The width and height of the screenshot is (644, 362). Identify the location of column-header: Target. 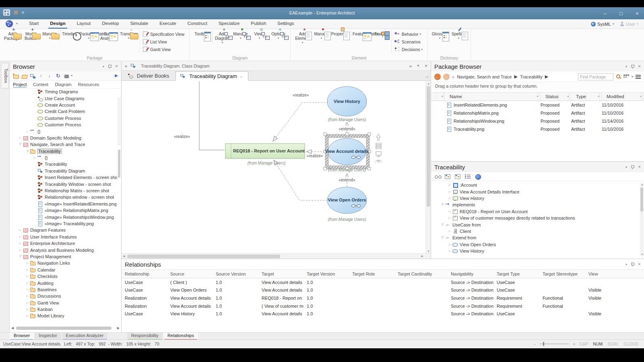
(281, 274).